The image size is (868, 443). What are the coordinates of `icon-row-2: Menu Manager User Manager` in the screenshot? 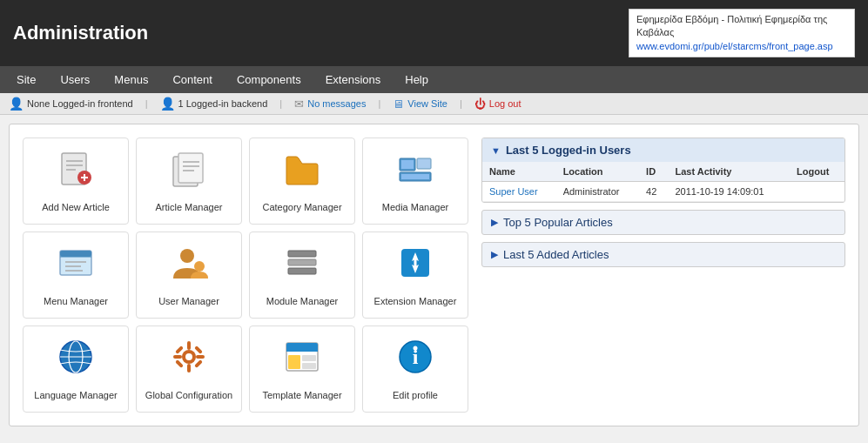 It's located at (246, 275).